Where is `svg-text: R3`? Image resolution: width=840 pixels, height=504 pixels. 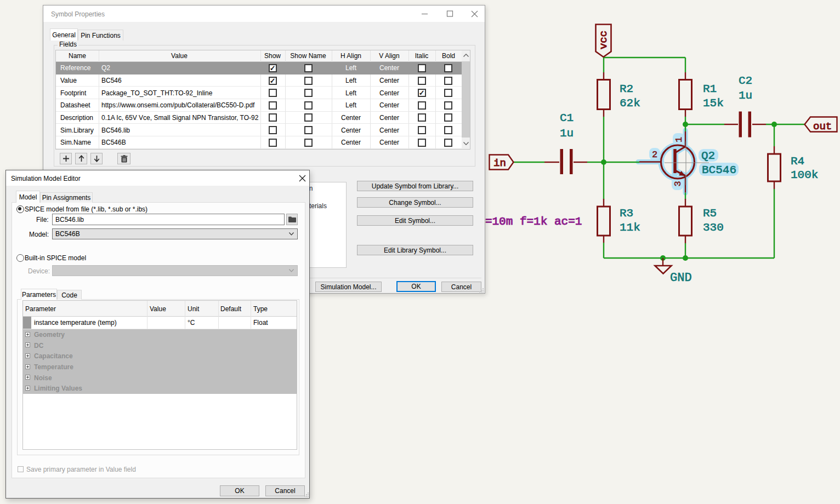 svg-text: R3 is located at coordinates (626, 214).